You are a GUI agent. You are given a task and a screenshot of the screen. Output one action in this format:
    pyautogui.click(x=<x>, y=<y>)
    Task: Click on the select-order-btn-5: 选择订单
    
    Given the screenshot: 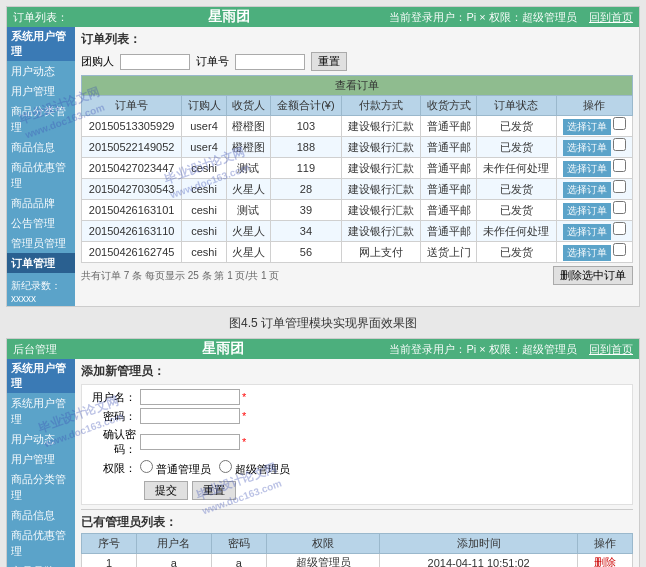 What is the action you would take?
    pyautogui.click(x=587, y=211)
    